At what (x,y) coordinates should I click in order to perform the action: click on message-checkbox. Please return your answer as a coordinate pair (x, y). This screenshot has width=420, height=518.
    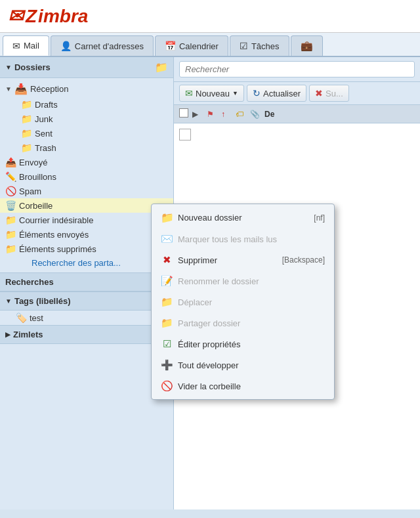
    Looking at the image, I should click on (185, 135).